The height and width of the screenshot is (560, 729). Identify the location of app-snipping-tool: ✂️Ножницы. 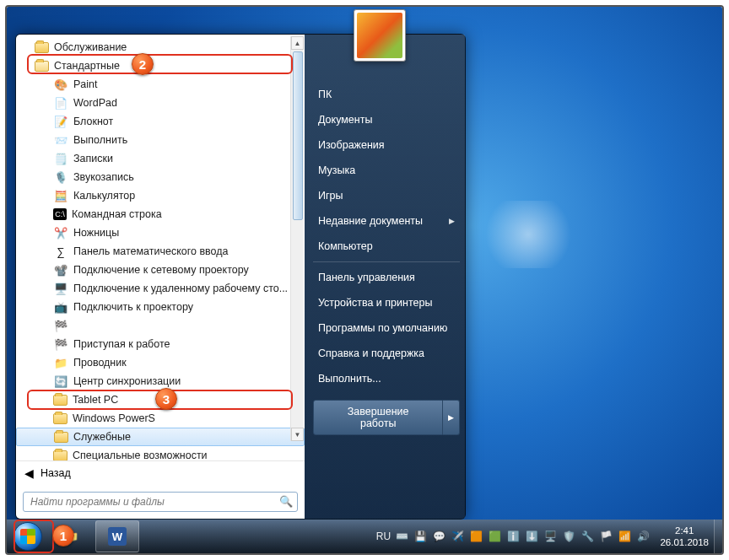
(160, 233).